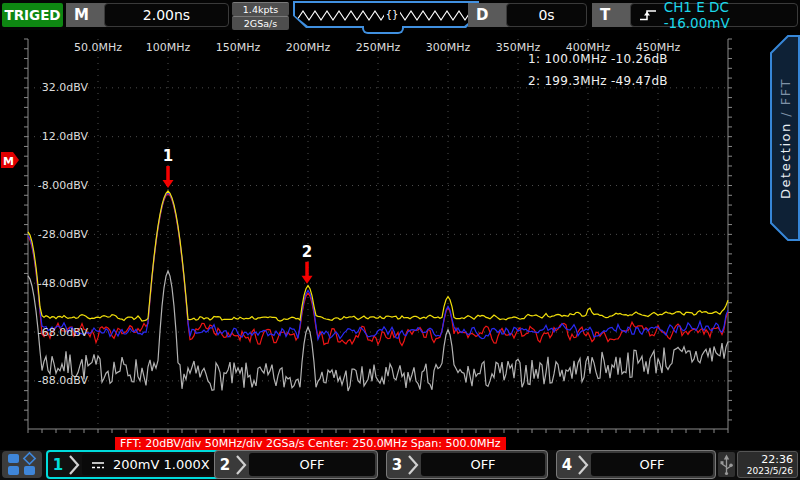 Image resolution: width=800 pixels, height=480 pixels. What do you see at coordinates (785, 138) in the screenshot?
I see `menu-tab-label: Detection / FFT` at bounding box center [785, 138].